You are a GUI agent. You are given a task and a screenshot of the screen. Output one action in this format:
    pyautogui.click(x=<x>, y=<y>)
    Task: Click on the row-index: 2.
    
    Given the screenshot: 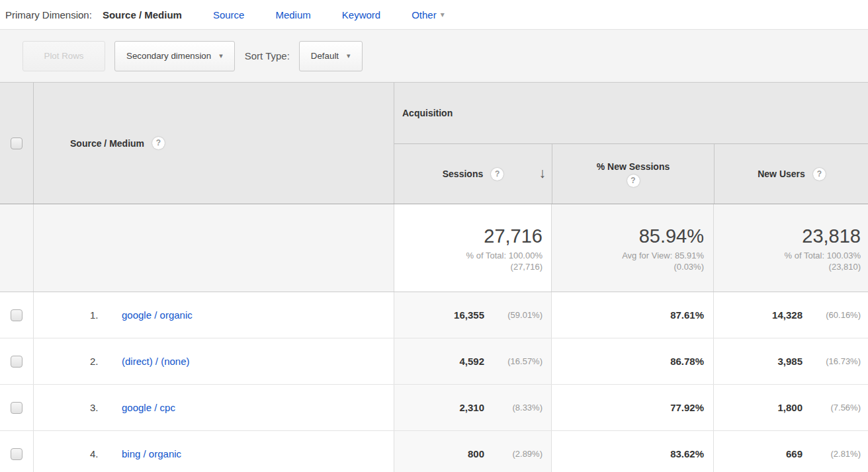 What is the action you would take?
    pyautogui.click(x=106, y=361)
    